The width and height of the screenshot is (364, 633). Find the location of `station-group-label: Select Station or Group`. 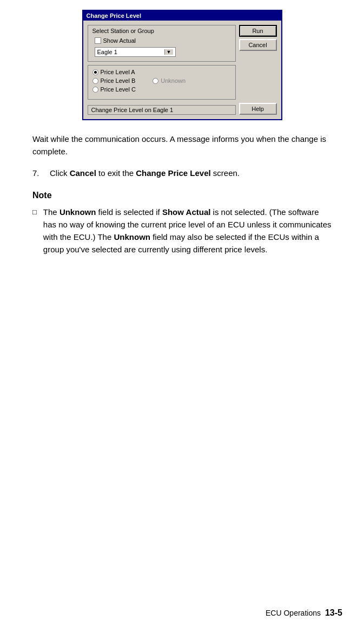

station-group-label: Select Station or Group is located at coordinates (162, 31).